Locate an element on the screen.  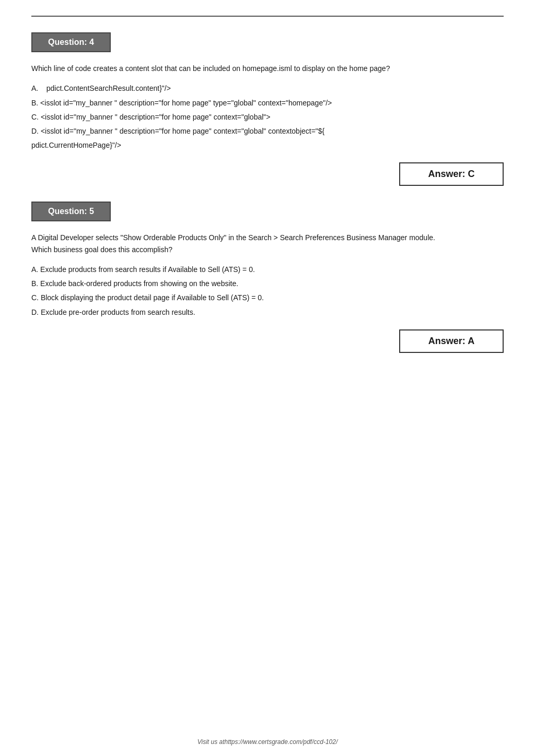
question-5-options: A. Exclude products from search results … is located at coordinates (268, 291).